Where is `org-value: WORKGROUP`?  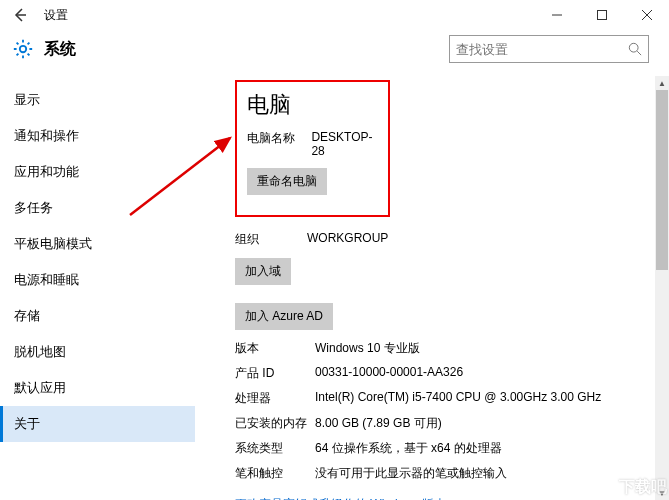
org-value: WORKGROUP is located at coordinates (348, 240).